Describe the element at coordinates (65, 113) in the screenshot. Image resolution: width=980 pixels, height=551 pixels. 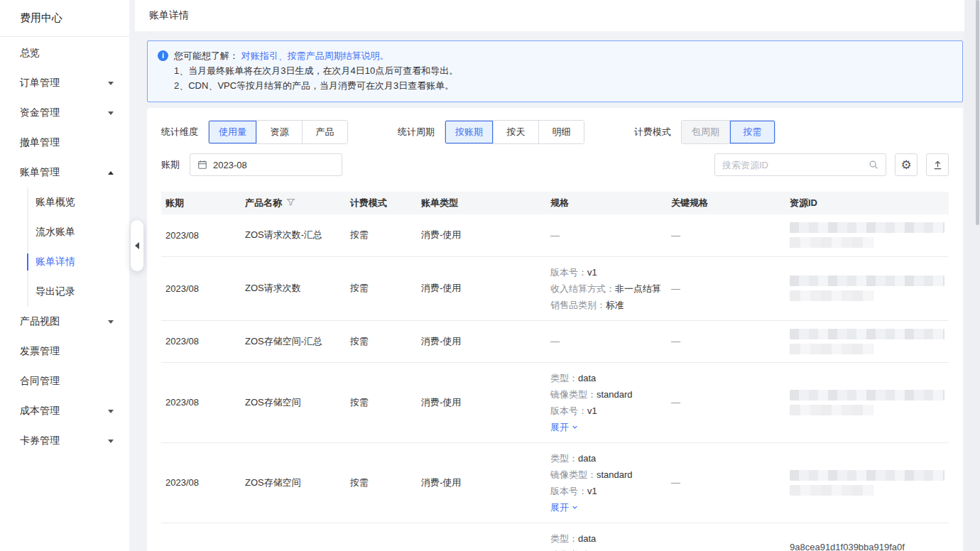
I see `sidebar-item: 资金管理` at that location.